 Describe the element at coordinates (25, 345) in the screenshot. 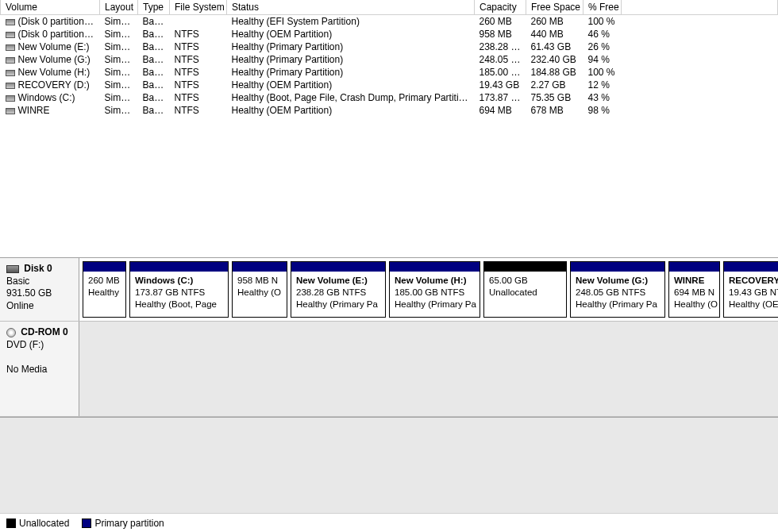

I see `cdrom-sub: DVD (F:)` at that location.